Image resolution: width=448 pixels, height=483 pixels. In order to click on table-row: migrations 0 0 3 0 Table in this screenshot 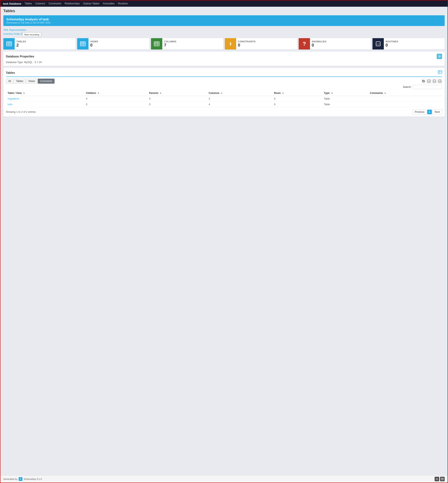, I will do `click(224, 99)`.